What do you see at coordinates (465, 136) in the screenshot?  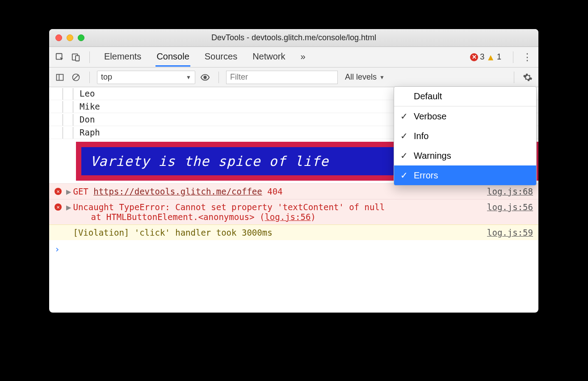 I see `log-levels-menu: Default ✓ Verbose ✓ Info ✓ Warnings ✓ Er…` at bounding box center [465, 136].